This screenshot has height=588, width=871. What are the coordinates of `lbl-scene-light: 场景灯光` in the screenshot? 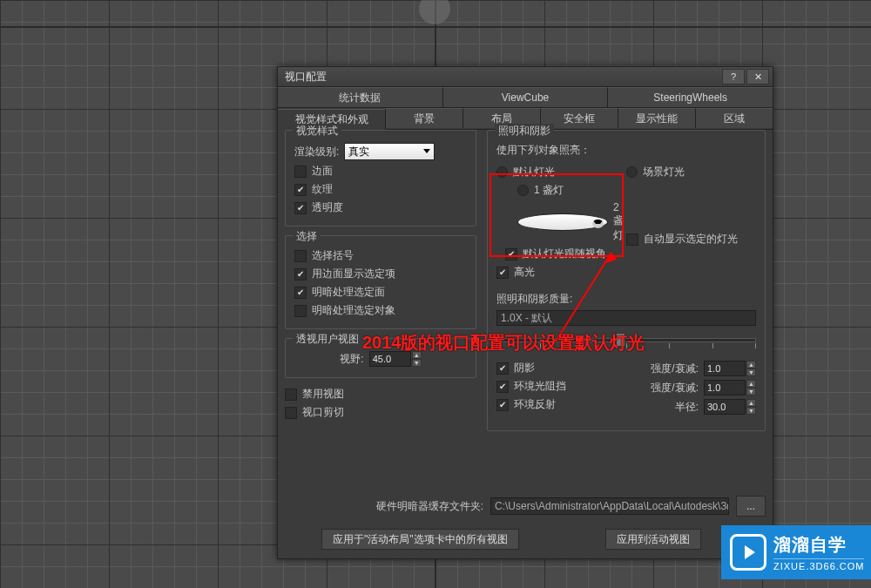 It's located at (664, 172).